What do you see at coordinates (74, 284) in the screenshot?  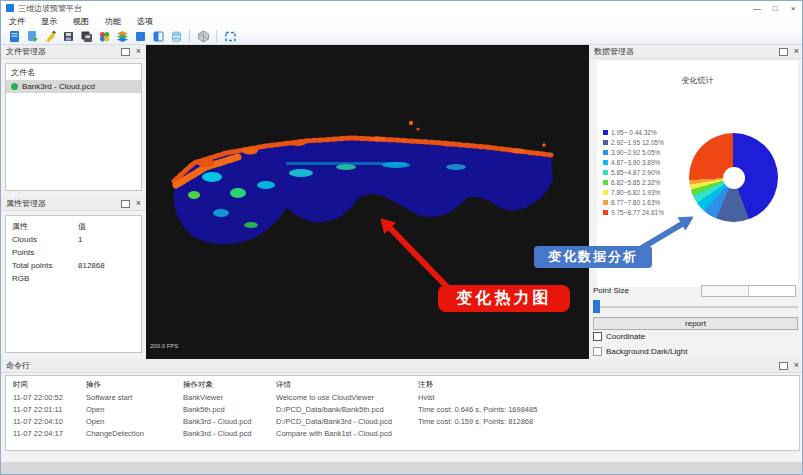 I see `property-table: 属性 值 Clouds 1 Points Total points 812868…` at bounding box center [74, 284].